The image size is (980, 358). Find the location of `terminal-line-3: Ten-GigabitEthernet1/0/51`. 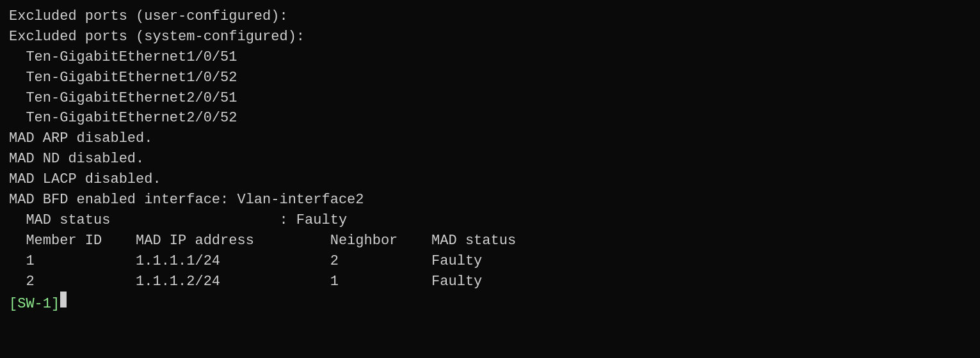

terminal-line-3: Ten-GigabitEthernet1/0/51 is located at coordinates (490, 58).